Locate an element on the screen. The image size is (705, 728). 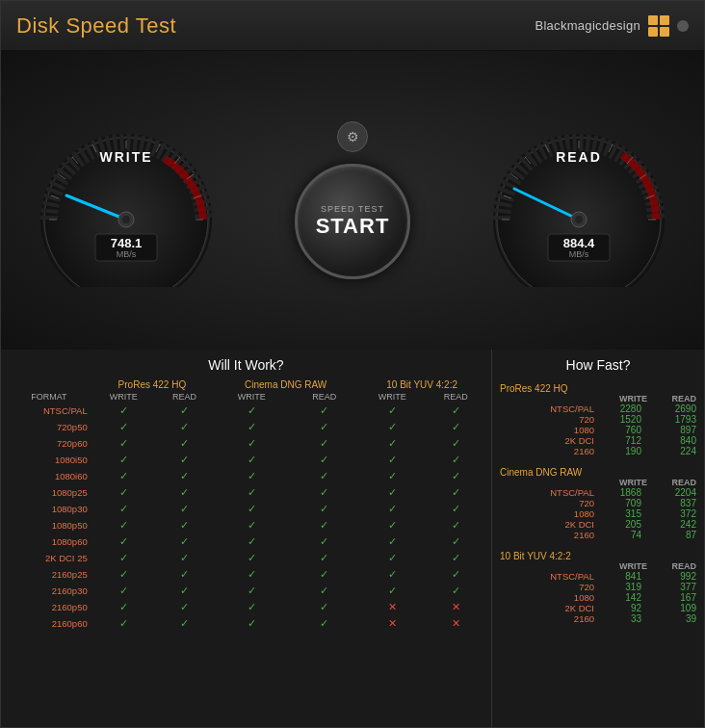
title-bar: Disk Speed Test Blackmagicdesign is located at coordinates (352, 26).